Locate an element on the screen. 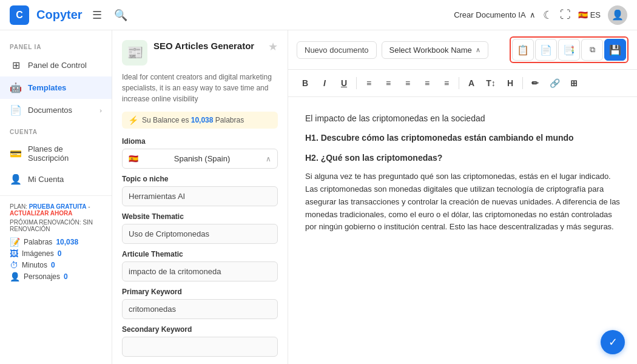 Image resolution: width=637 pixels, height=364 pixels. avatar: 👤 is located at coordinates (618, 15).